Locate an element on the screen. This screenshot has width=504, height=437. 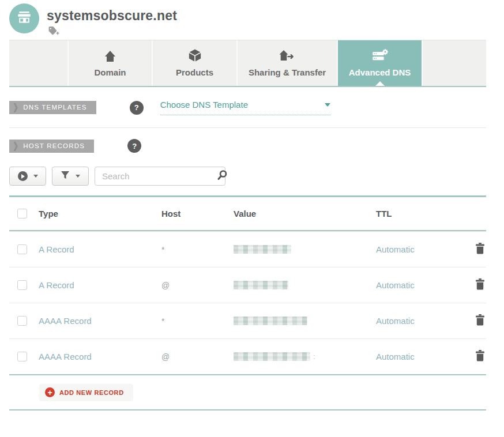
section-label: HOST RECORDS is located at coordinates (54, 146).